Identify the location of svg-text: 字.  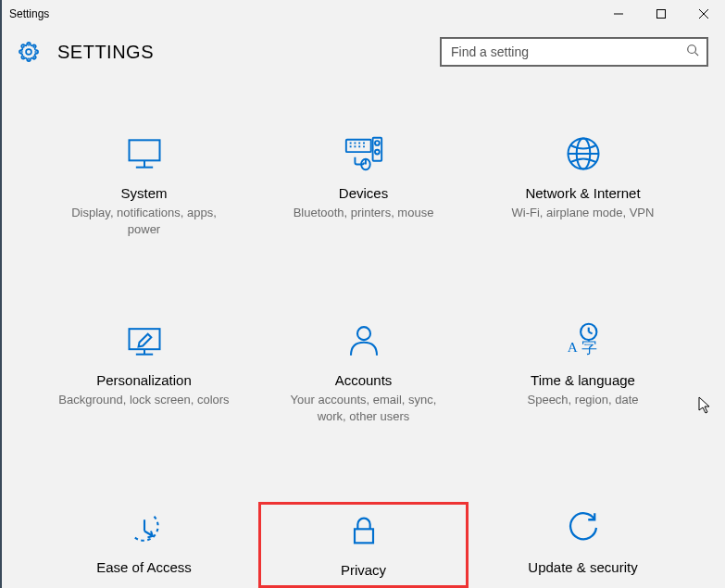
(589, 348).